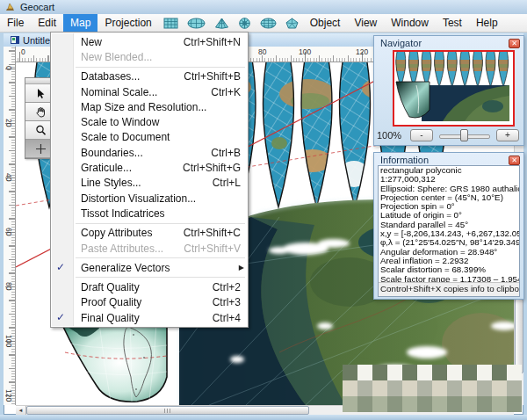 Image resolution: width=527 pixels, height=420 pixels. Describe the element at coordinates (422, 135) in the screenshot. I see `zoom-out-button: -` at that location.